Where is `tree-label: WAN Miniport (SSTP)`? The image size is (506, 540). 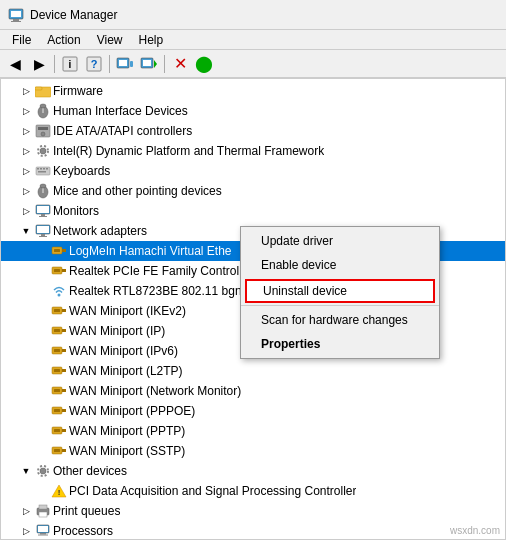
tree-label: WAN Miniport (SSTP) is located at coordinates (127, 451).